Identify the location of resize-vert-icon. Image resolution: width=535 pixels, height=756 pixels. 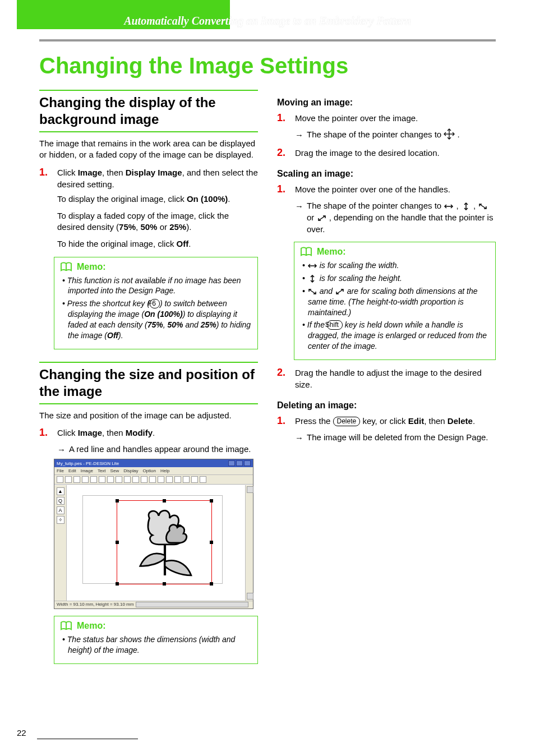
(312, 279).